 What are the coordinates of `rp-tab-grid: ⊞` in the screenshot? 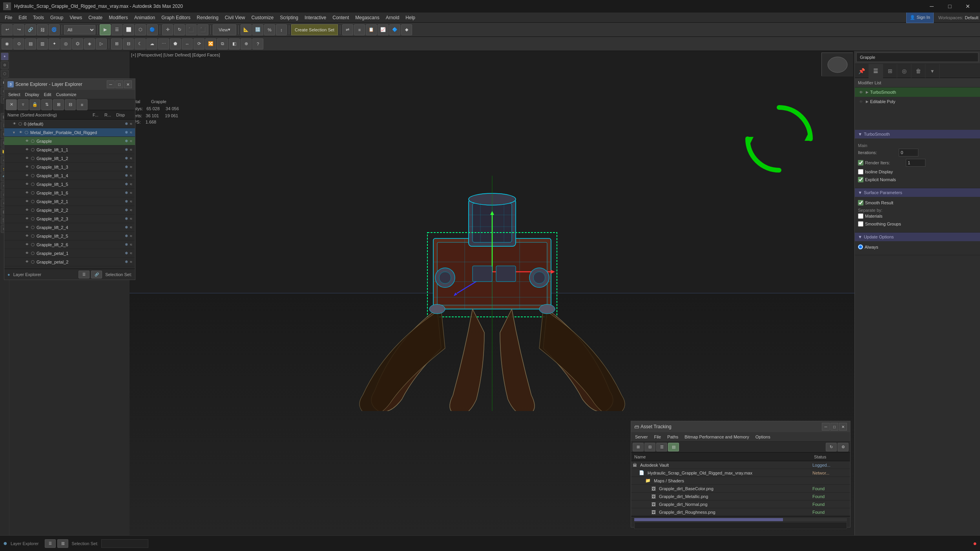 It's located at (890, 71).